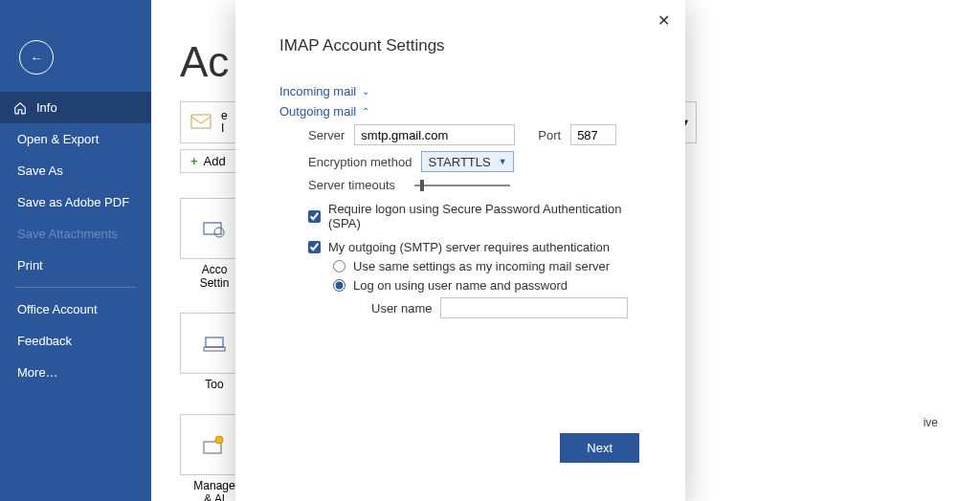 The width and height of the screenshot is (980, 501). Describe the element at coordinates (402, 308) in the screenshot. I see `username-label: User name` at that location.